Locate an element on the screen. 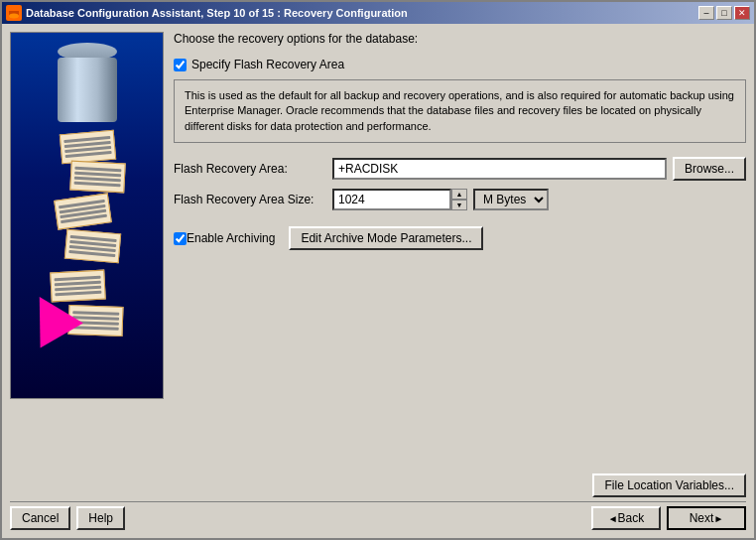 This screenshot has width=756, height=540. flash-recovery-area-input is located at coordinates (500, 169).